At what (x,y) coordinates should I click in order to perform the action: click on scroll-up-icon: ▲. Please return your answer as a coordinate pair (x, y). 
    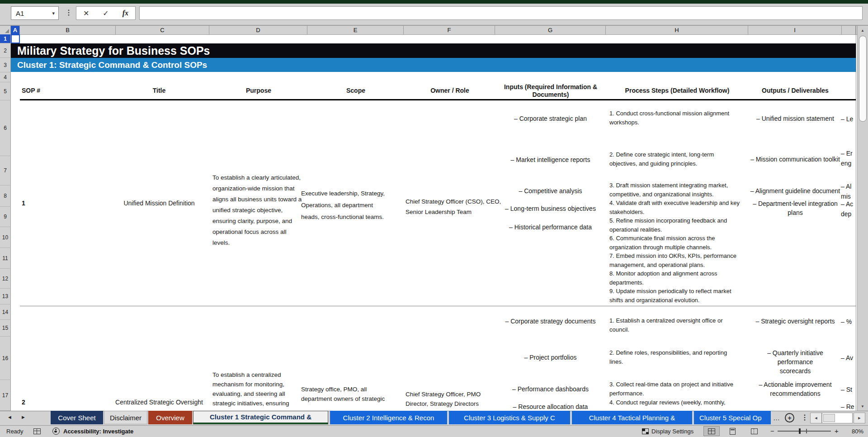
    Looking at the image, I should click on (863, 30).